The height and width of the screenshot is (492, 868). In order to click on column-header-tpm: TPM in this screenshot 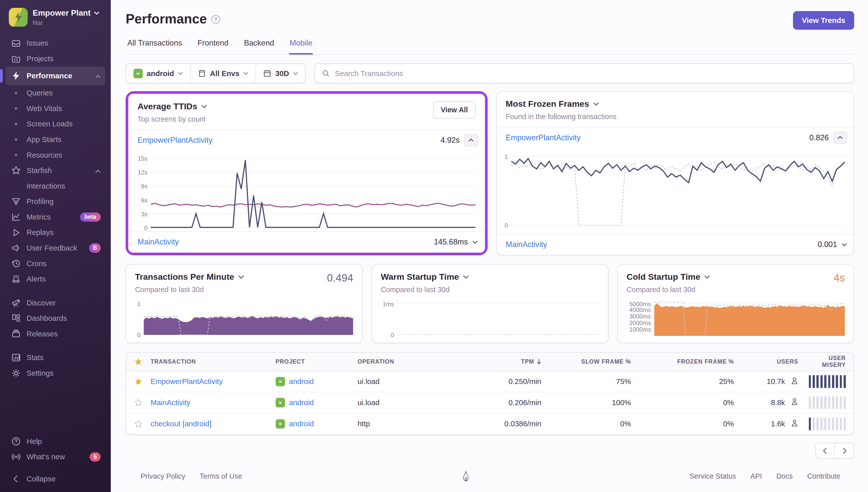, I will do `click(501, 362)`.